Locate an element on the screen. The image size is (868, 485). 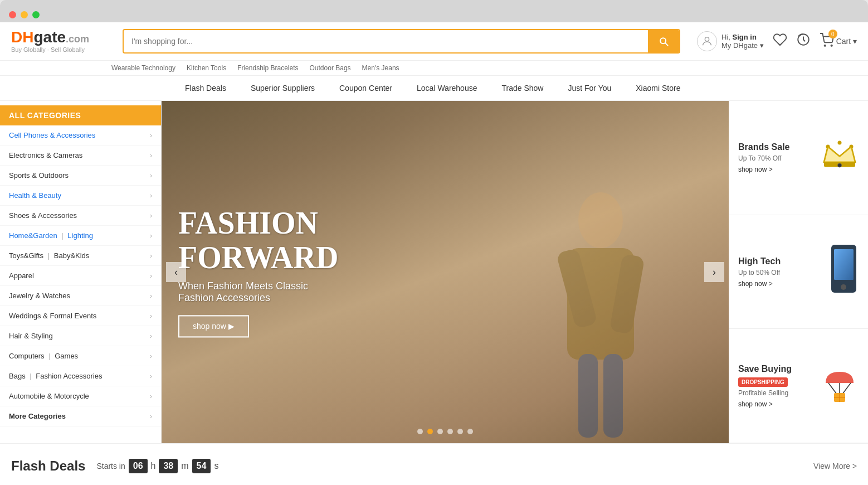
sidebar-item-toys: Toys&Gifts | Baby&Kids › is located at coordinates (80, 256).